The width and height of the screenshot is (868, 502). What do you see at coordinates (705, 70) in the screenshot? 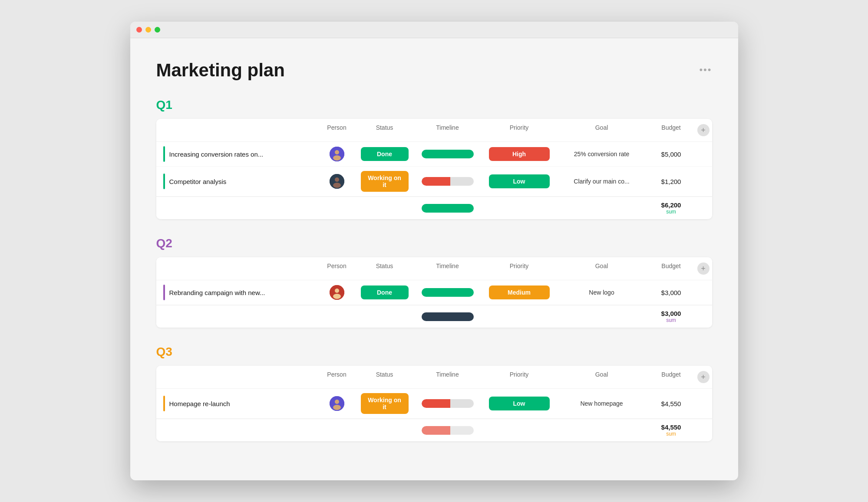
I see `more-options-button: •••` at bounding box center [705, 70].